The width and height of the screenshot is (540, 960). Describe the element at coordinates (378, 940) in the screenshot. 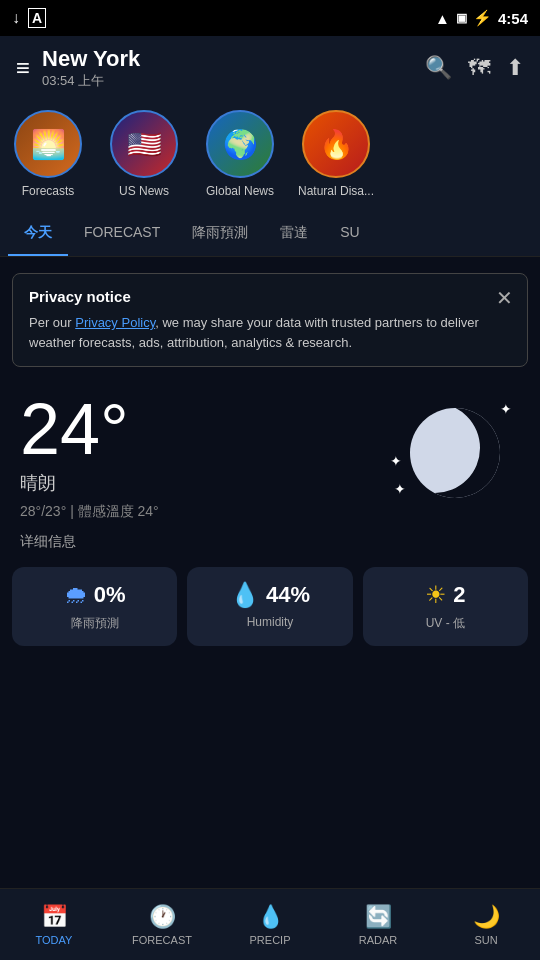

I see `radar-nav-label: RADAR` at that location.